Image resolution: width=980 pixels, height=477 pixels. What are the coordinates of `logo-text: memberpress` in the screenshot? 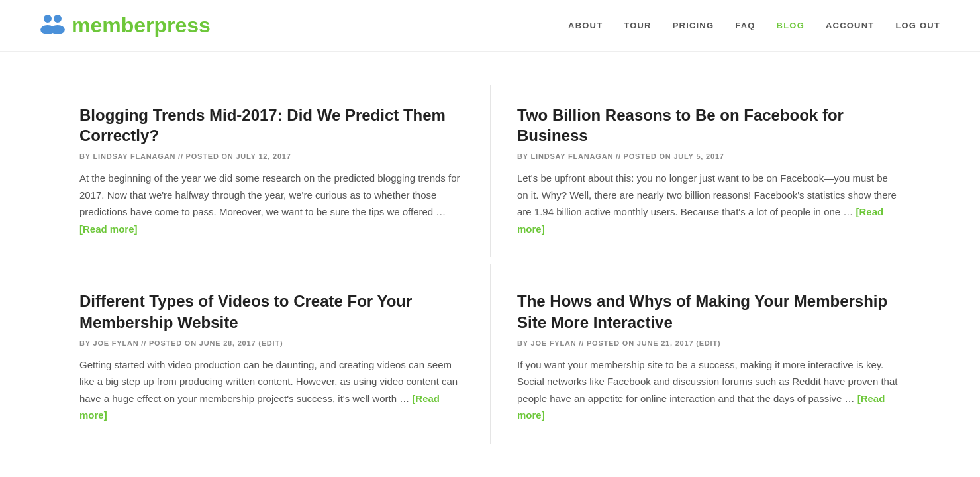 It's located at (141, 25).